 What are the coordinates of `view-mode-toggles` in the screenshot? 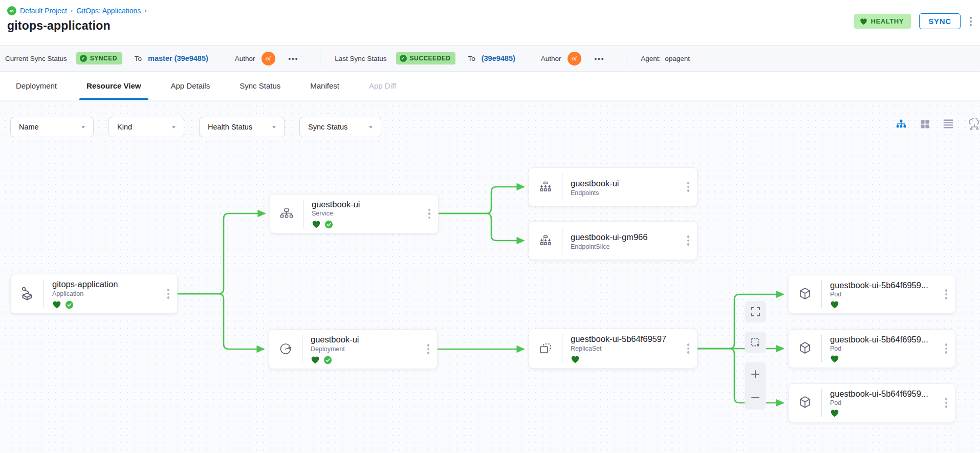 It's located at (938, 124).